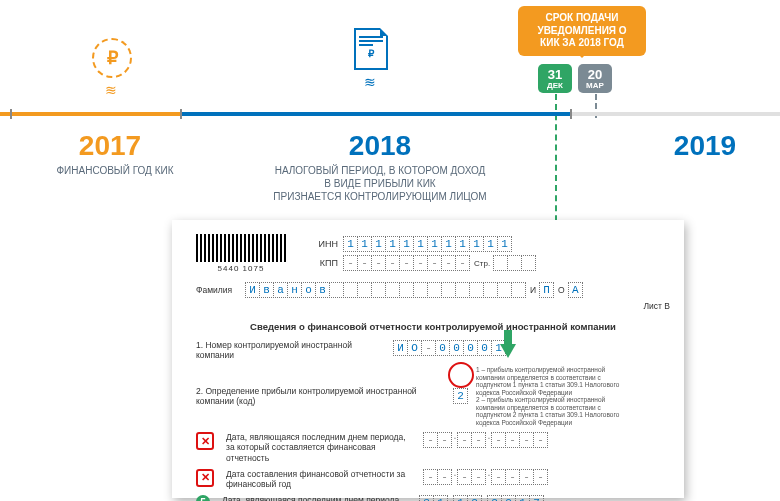 This screenshot has width=780, height=501. Describe the element at coordinates (321, 479) in the screenshot. I see `x2-label: Дата составления финансовой отчетности з…` at that location.